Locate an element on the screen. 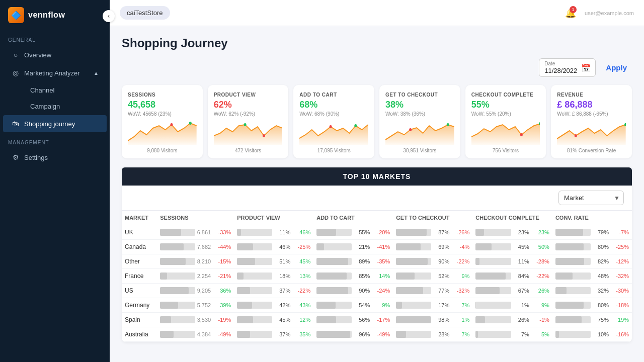  overview-icon: ○ is located at coordinates (16, 55).